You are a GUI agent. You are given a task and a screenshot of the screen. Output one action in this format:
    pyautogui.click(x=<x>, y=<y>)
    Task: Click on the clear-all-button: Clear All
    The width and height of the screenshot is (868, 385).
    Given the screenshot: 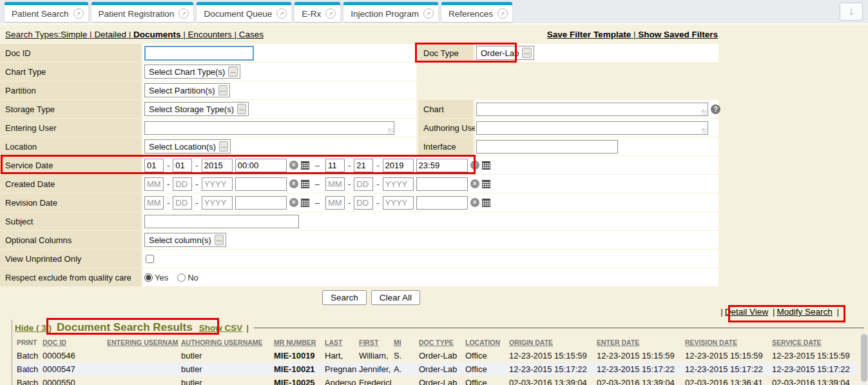 What is the action you would take?
    pyautogui.click(x=396, y=298)
    